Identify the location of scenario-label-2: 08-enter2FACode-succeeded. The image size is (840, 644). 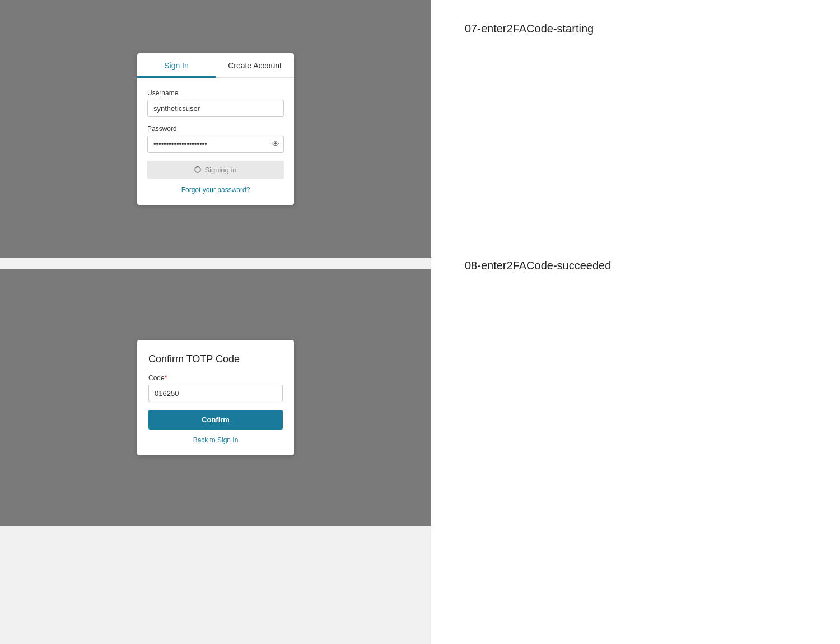
(636, 265).